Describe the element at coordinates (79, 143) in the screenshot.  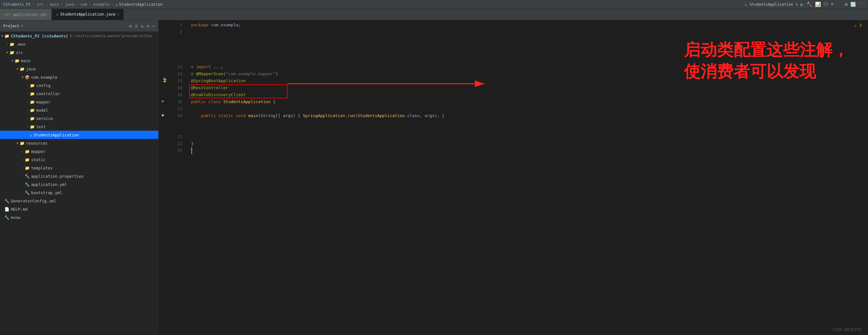
I see `tree-item-resources: ▼ 📁 resources` at that location.